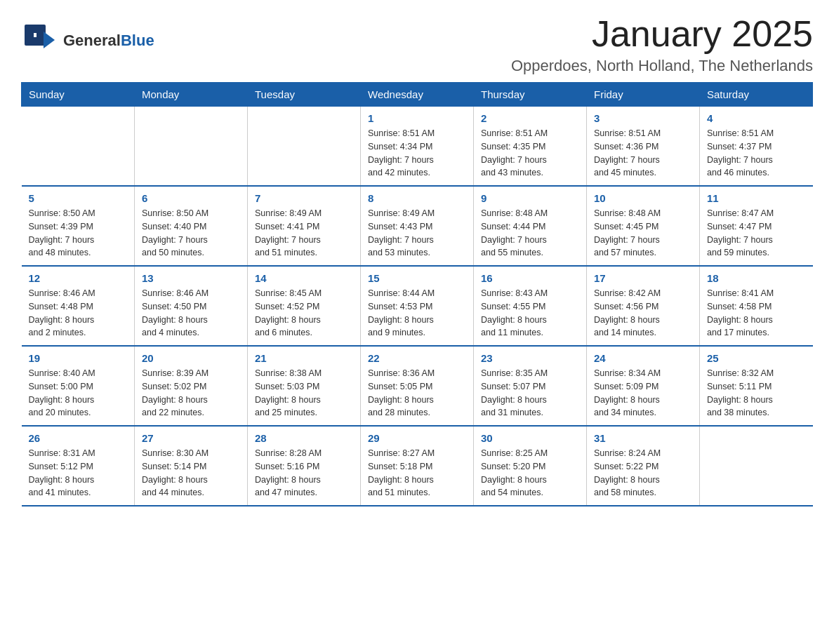 Image resolution: width=834 pixels, height=644 pixels. Describe the element at coordinates (417, 233) in the screenshot. I see `day-info: Sunrise: 8:49 AM Sunset: 4:43 PM Dayligh…` at that location.